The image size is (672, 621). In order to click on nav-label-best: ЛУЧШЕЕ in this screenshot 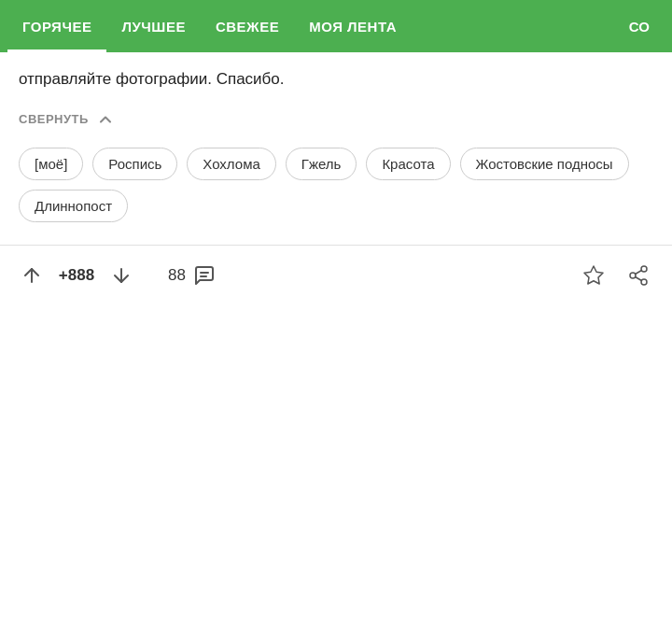, I will do `click(153, 26)`.